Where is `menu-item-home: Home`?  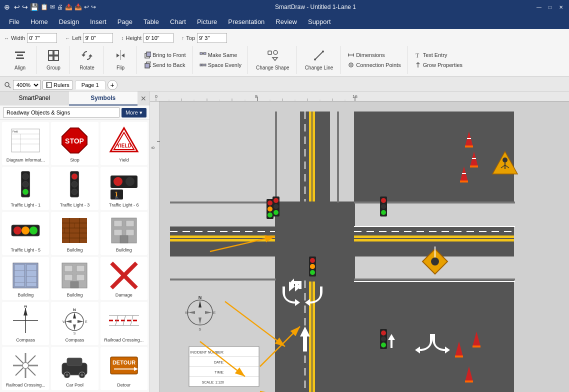 menu-item-home: Home is located at coordinates (39, 22).